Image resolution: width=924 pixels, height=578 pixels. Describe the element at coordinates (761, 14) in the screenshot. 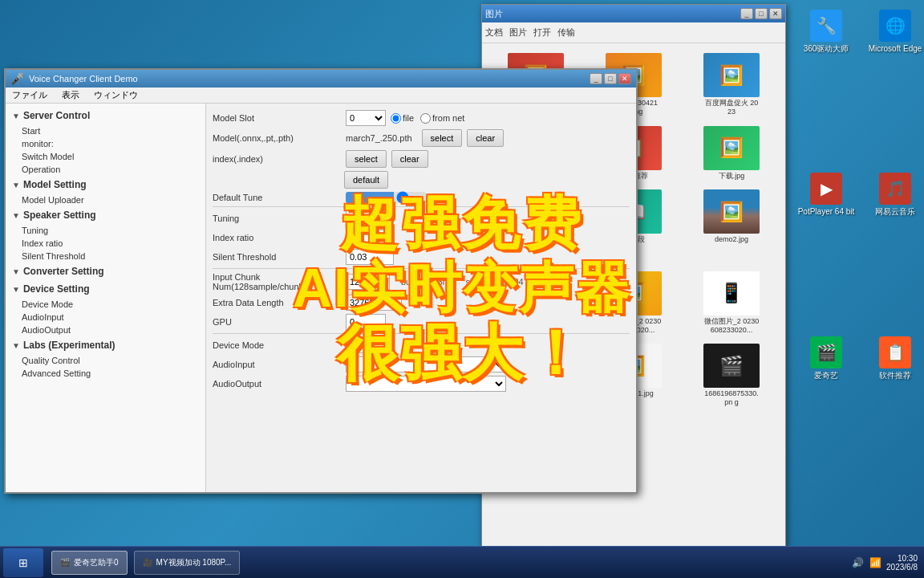

I see `window-controls: _ □ ✕` at that location.